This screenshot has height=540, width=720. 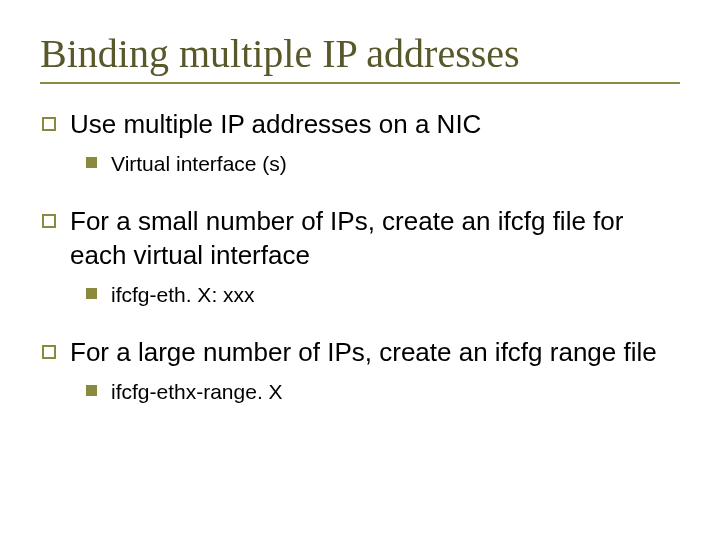 What do you see at coordinates (360, 54) in the screenshot?
I see `slide-title: Binding multiple IP addresses` at bounding box center [360, 54].